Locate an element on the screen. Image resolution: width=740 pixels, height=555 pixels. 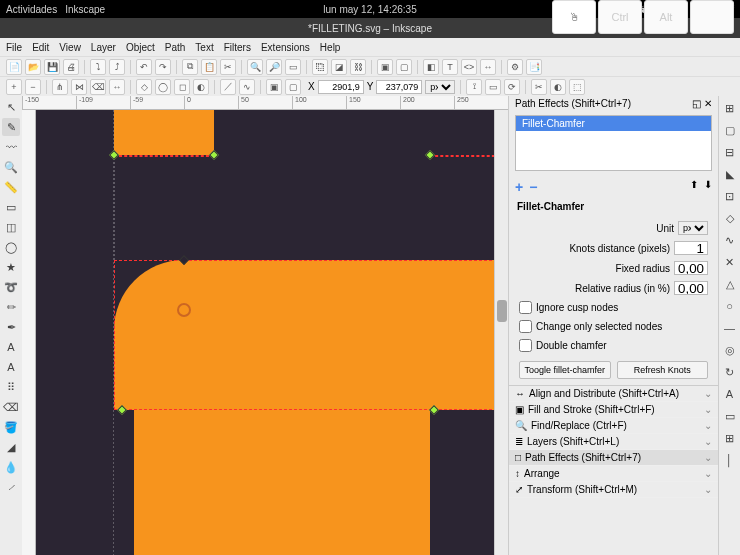
copy-button: ⧉ is located at coordinates (190, 67).